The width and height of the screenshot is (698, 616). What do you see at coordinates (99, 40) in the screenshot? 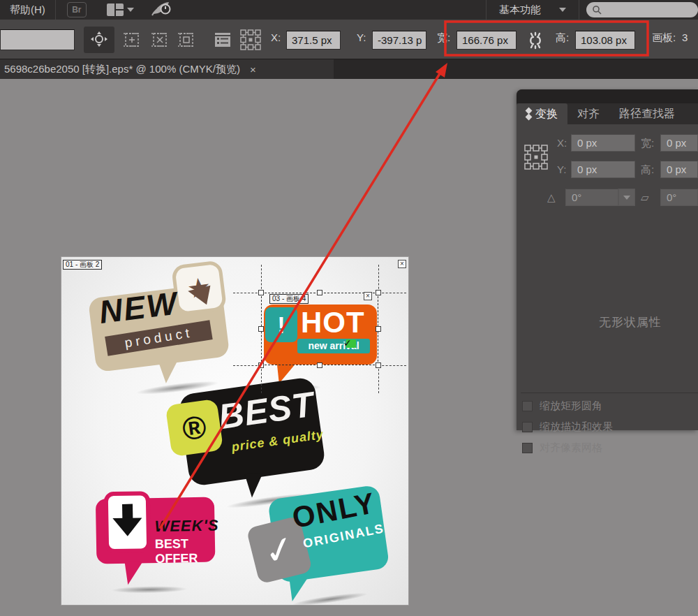
I see `move-icon` at bounding box center [99, 40].